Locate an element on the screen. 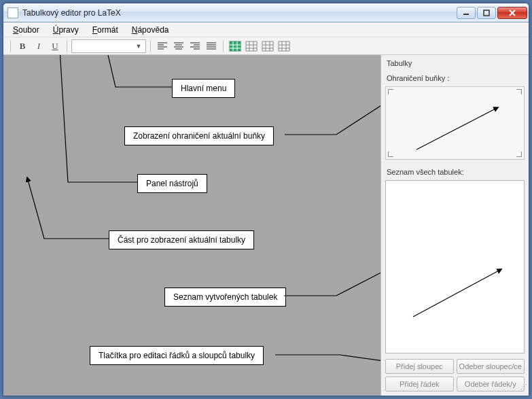 This screenshot has width=532, height=399. window-controls is located at coordinates (492, 13).